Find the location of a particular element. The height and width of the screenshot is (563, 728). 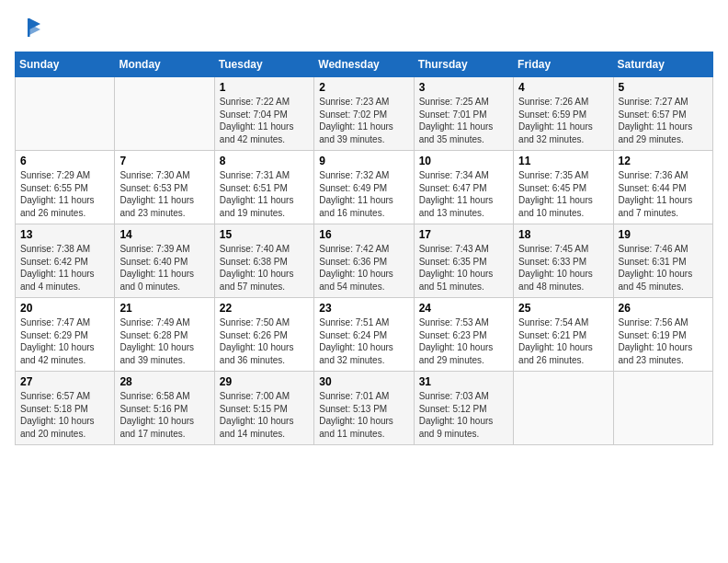

day-number: 25 is located at coordinates (563, 308).